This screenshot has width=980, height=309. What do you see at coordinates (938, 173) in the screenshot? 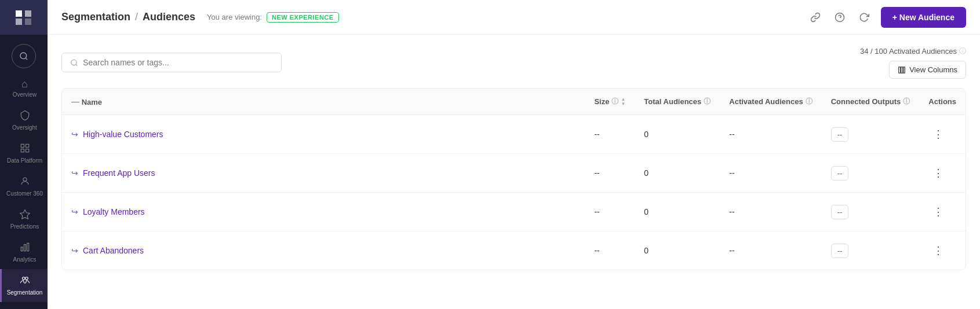
I see `row-more-button-1: ⋮` at bounding box center [938, 173].